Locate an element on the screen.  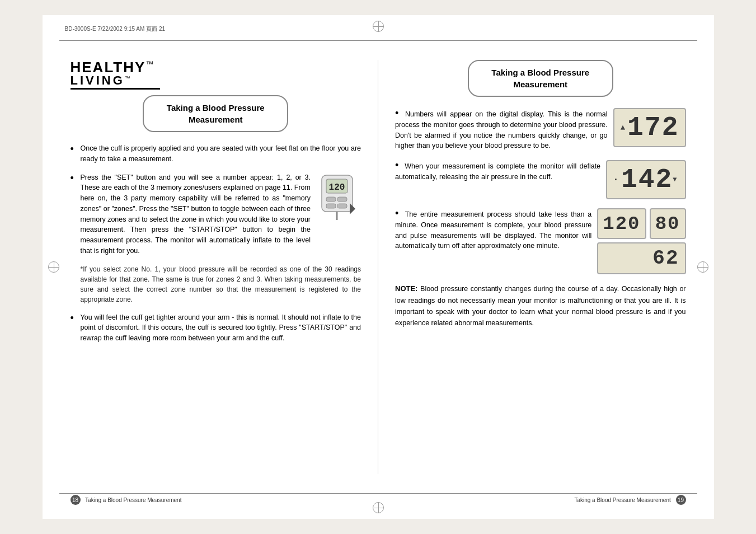
footer-left-label: Taking a Blood Pressure Measurement is located at coordinates (133, 500).